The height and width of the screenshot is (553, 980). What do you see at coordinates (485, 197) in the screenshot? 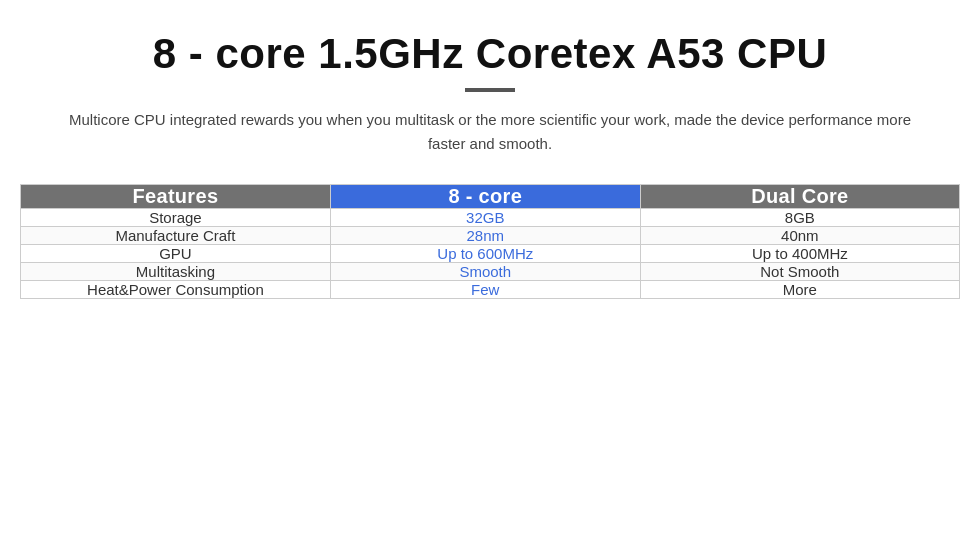
I see `header-8core: 8 - core` at bounding box center [485, 197].